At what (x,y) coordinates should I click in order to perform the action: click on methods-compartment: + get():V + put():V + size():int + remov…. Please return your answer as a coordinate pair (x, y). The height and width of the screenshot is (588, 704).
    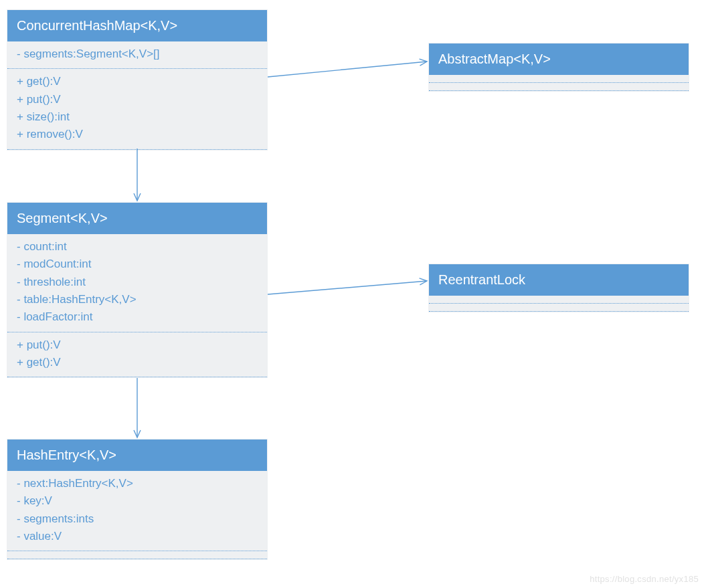
    Looking at the image, I should click on (137, 109).